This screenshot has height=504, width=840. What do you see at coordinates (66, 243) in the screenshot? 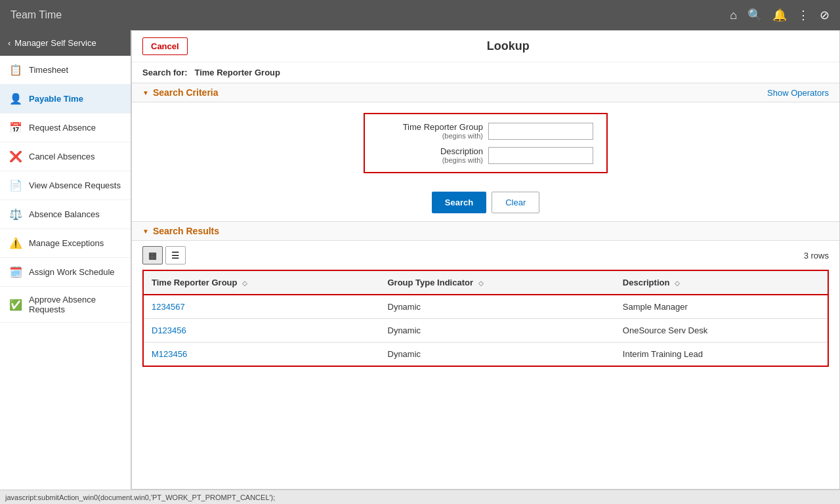
I see `sidebar-item-label: Manage Exceptions` at bounding box center [66, 243].